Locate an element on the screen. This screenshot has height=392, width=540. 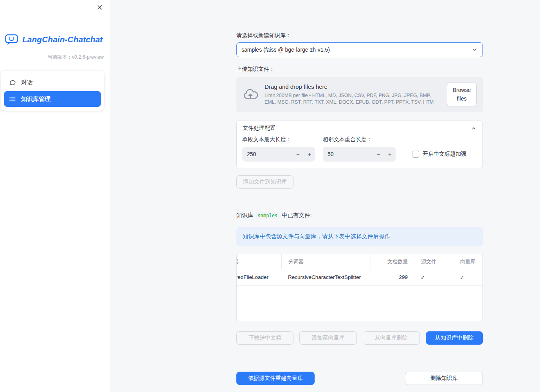
overlap-size-increment-button: + is located at coordinates (390, 154).